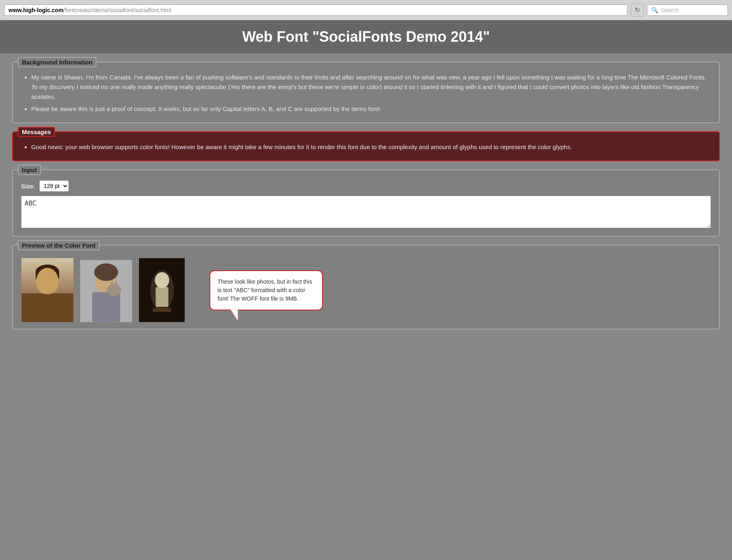  What do you see at coordinates (366, 146) in the screenshot?
I see `messages-section: Messages Good news: your web browser sup…` at bounding box center [366, 146].